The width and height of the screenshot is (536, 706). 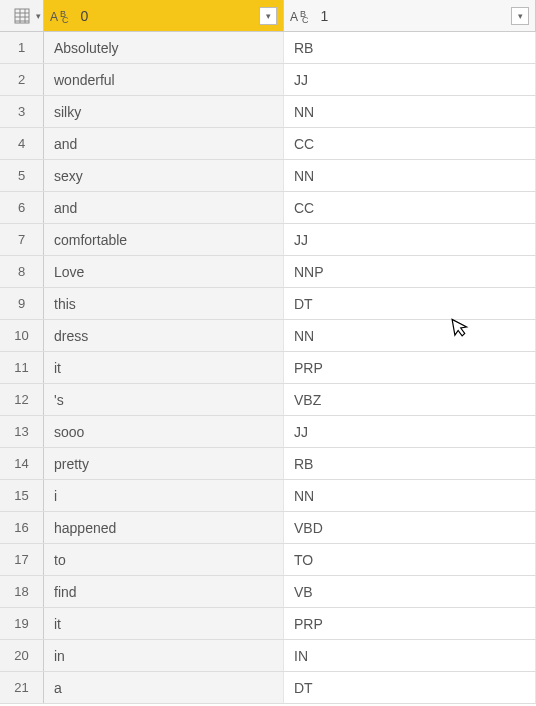 What do you see at coordinates (164, 336) in the screenshot?
I see `cell-col0: dress` at bounding box center [164, 336].